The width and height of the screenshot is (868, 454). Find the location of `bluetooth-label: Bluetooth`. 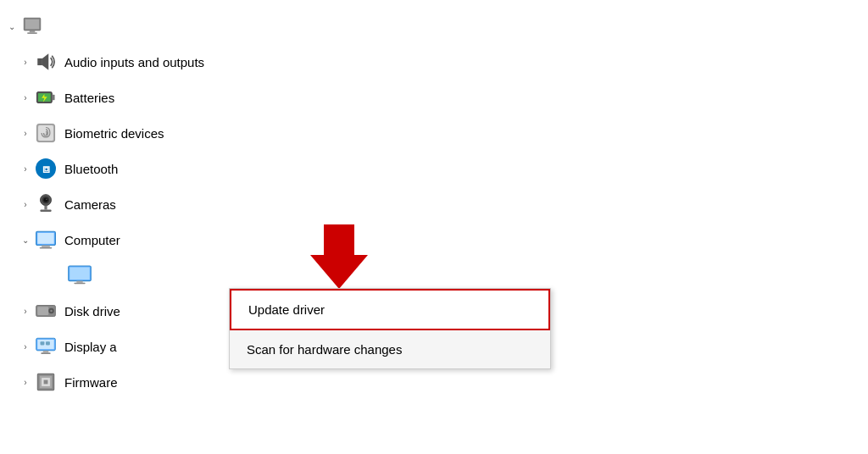

bluetooth-label: Bluetooth is located at coordinates (92, 169).